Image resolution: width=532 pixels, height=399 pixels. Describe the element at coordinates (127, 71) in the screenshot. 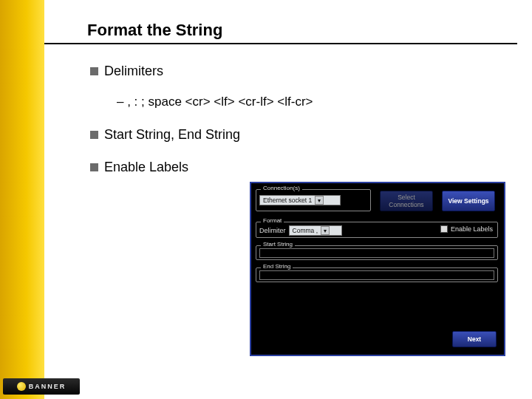

I see `bullet-delimiters: Delimiters` at that location.